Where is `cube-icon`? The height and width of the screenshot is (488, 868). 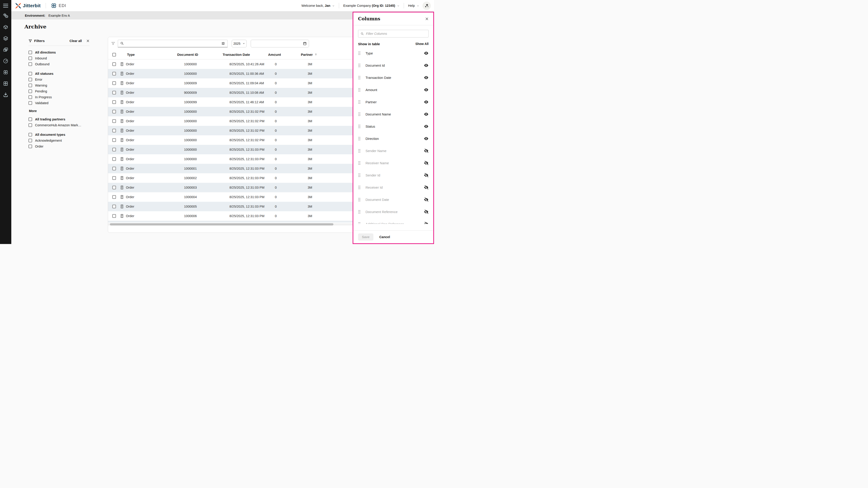 cube-icon is located at coordinates (6, 27).